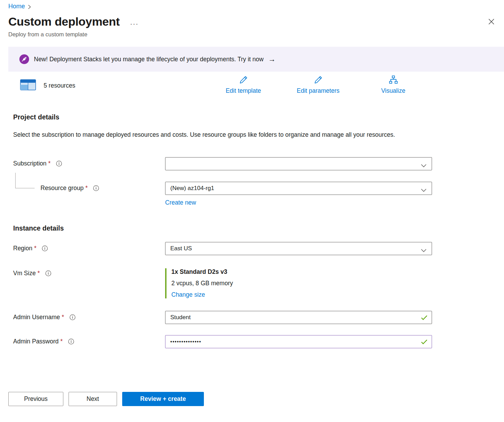  What do you see at coordinates (259, 228) in the screenshot?
I see `instance-details-heading: Instance details` at bounding box center [259, 228].